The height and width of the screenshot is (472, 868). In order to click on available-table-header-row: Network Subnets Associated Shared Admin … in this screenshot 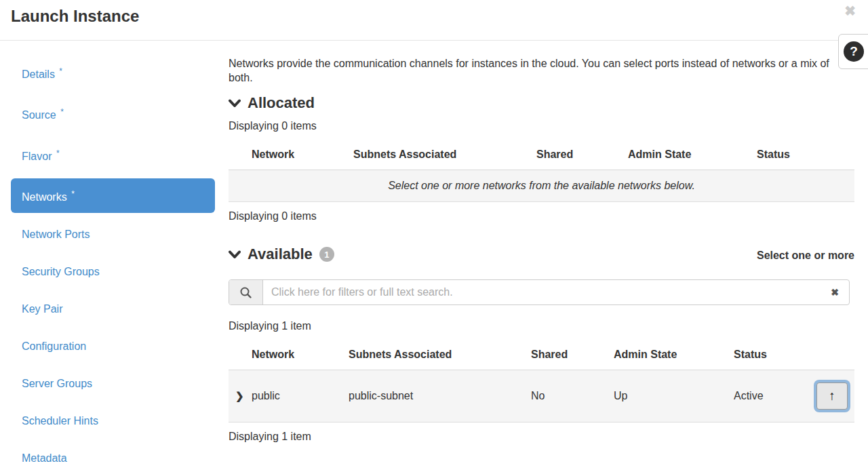, I will do `click(541, 353)`.